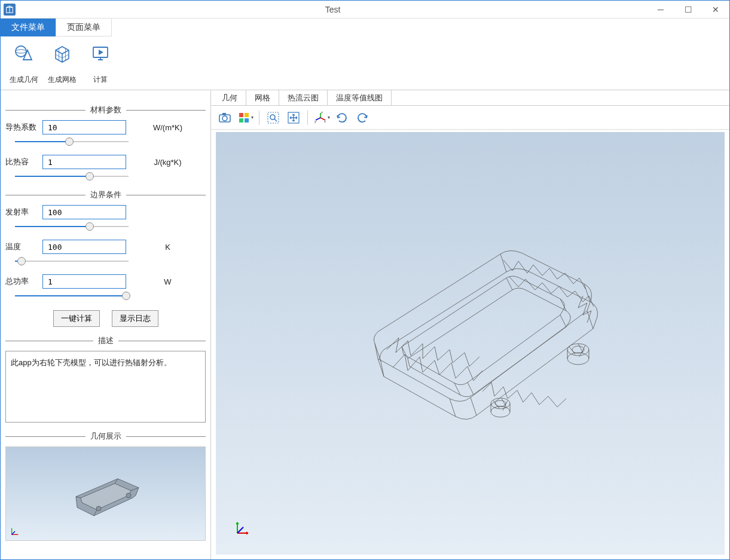 Image resolution: width=730 pixels, height=560 pixels. What do you see at coordinates (100, 63) in the screenshot?
I see `ribbon-compute: 计算` at bounding box center [100, 63].